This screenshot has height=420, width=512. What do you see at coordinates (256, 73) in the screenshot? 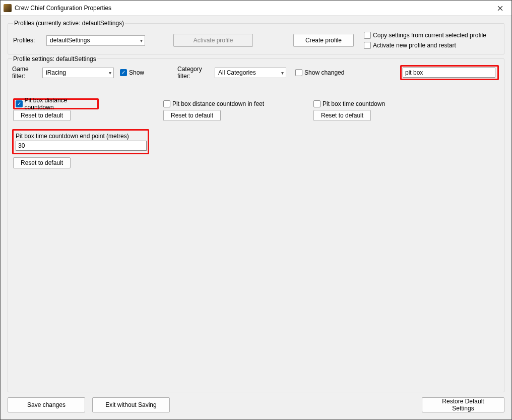
I see `filters-row: Game filter: iRacing ▾ ✓ Show Category f…` at bounding box center [256, 73].